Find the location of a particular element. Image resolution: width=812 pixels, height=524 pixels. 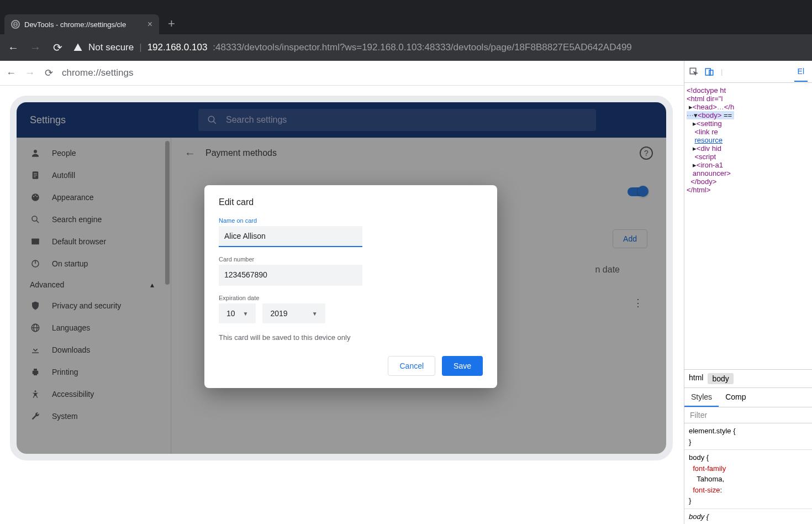

breadcrumb-html: html is located at coordinates (696, 379).